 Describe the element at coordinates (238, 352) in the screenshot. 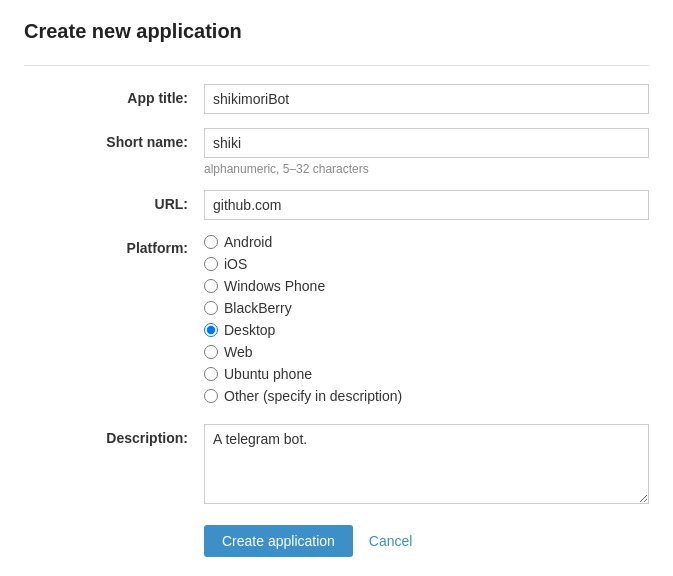

I see `platform-label-web: Web` at that location.